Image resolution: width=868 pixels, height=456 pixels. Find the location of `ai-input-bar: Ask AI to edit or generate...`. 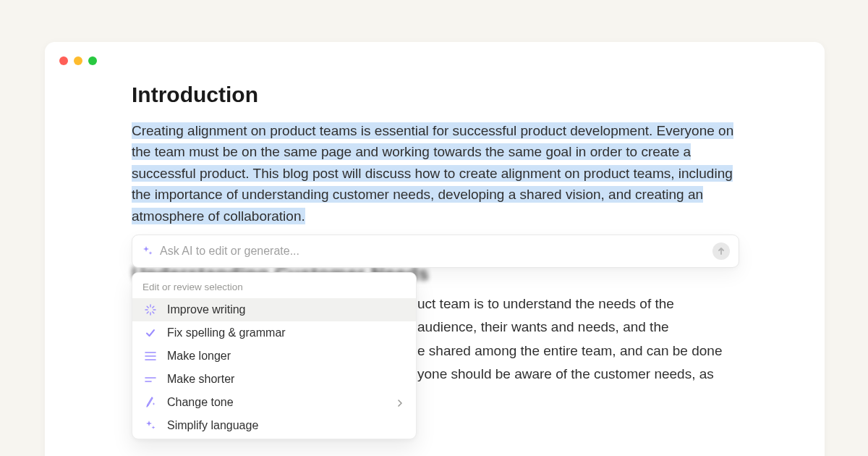

ai-input-bar: Ask AI to edit or generate... is located at coordinates (435, 251).